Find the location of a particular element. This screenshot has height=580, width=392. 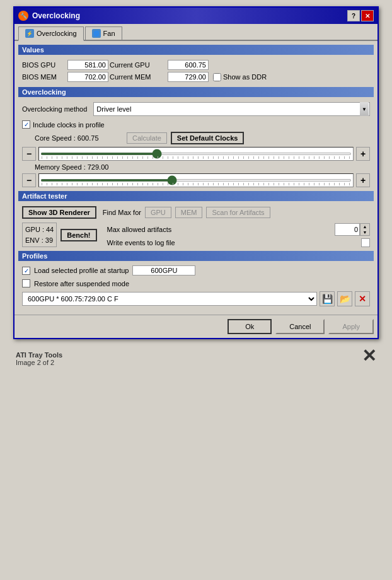

max-artifacts-row: Max allowed artifacts ▲ ▼ is located at coordinates (238, 229).